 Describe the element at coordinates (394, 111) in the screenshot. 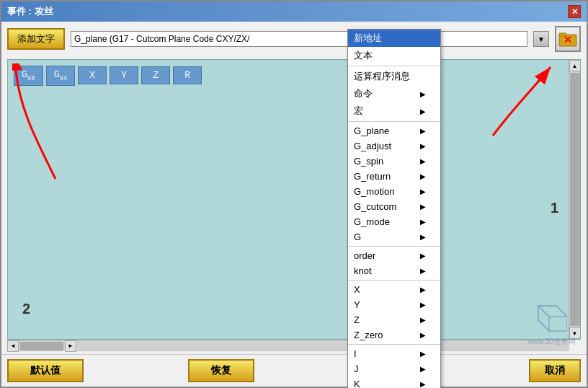

I see `menu-item-: 宏▶` at that location.